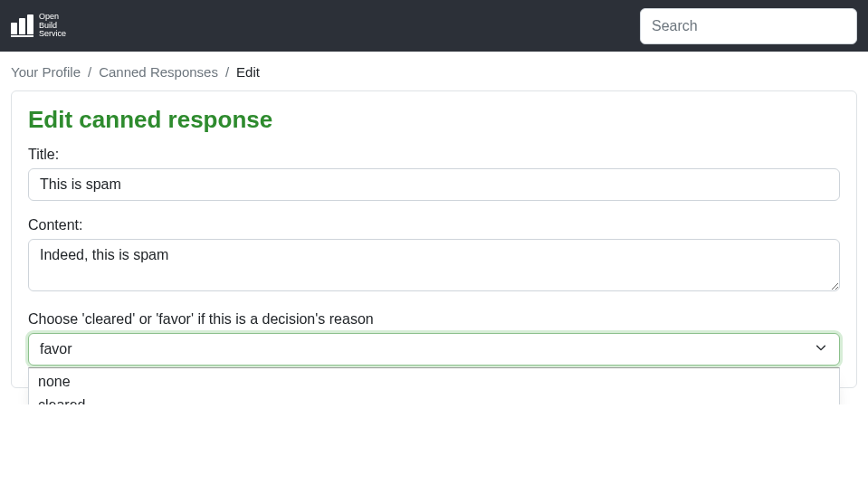  I want to click on content-textarea: Indeed, this is spam, so click(434, 265).